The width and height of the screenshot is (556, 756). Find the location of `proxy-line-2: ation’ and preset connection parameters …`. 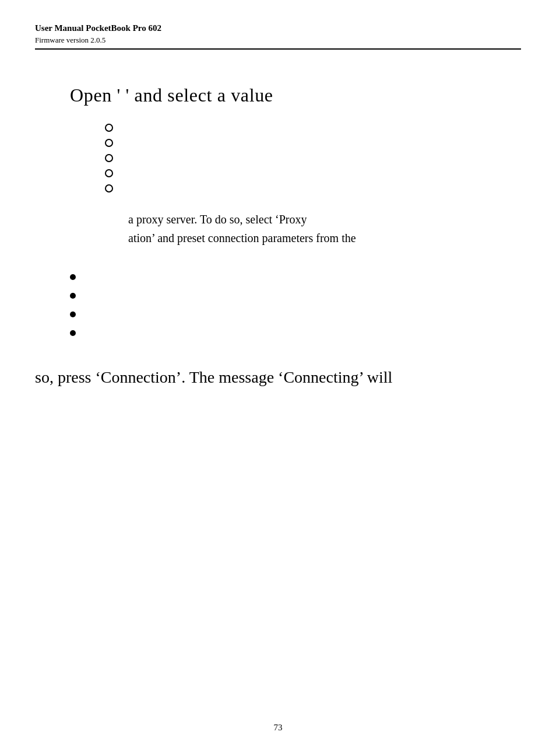

proxy-line-2: ation’ and preset connection parameters … is located at coordinates (307, 238).